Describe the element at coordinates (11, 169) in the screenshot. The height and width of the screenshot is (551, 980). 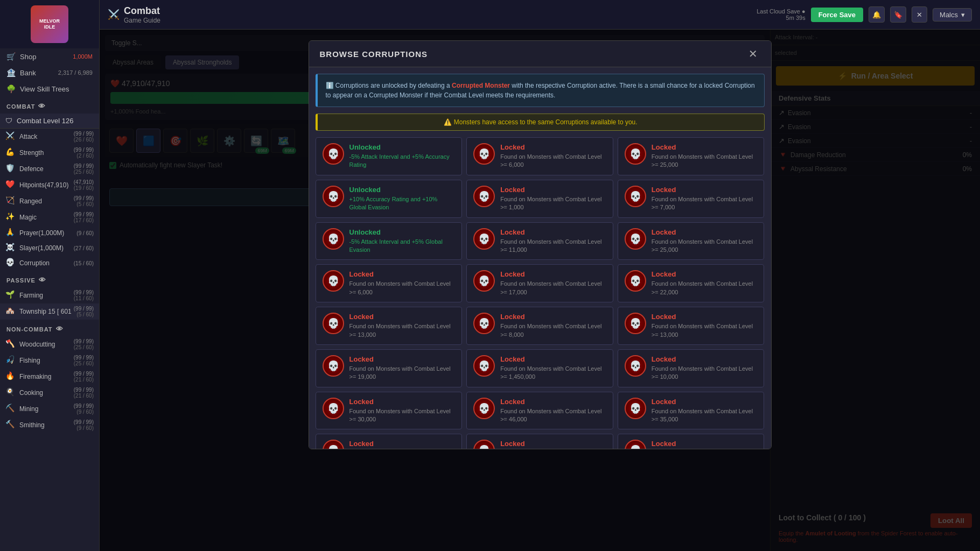
I see `defence-icon: 🛡️` at that location.